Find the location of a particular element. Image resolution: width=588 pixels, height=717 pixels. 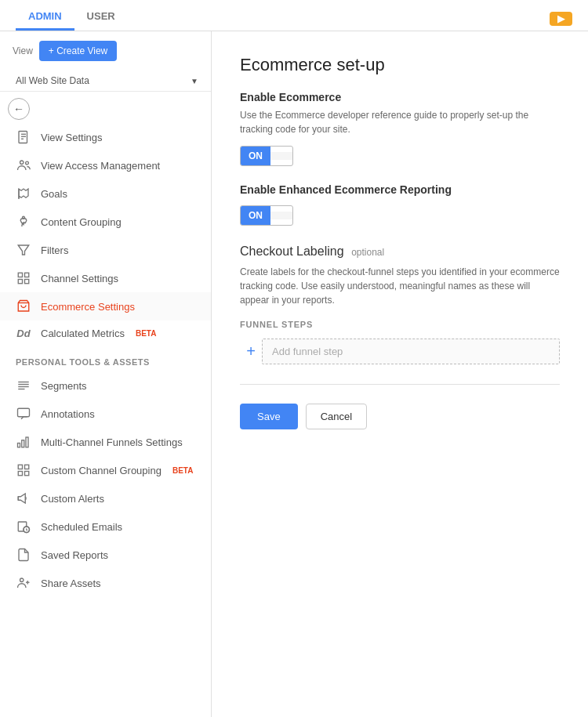

cart-icon is located at coordinates (24, 306).